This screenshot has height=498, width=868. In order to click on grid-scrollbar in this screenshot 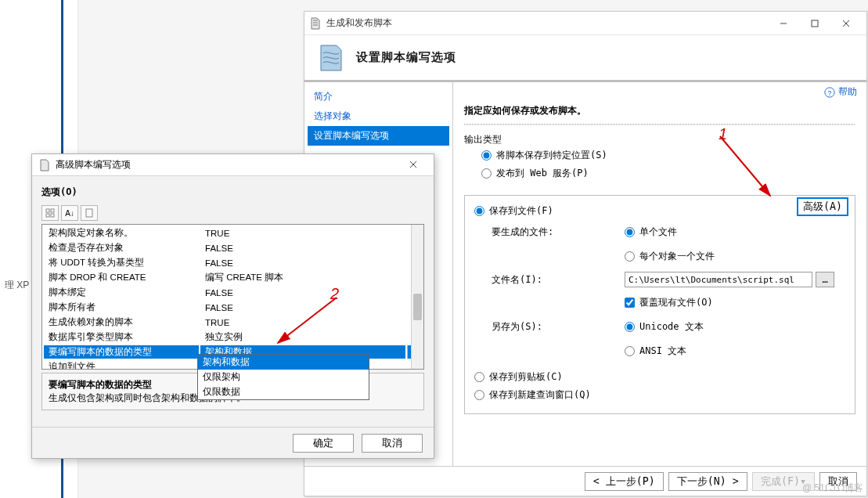, I will do `click(417, 297)`.